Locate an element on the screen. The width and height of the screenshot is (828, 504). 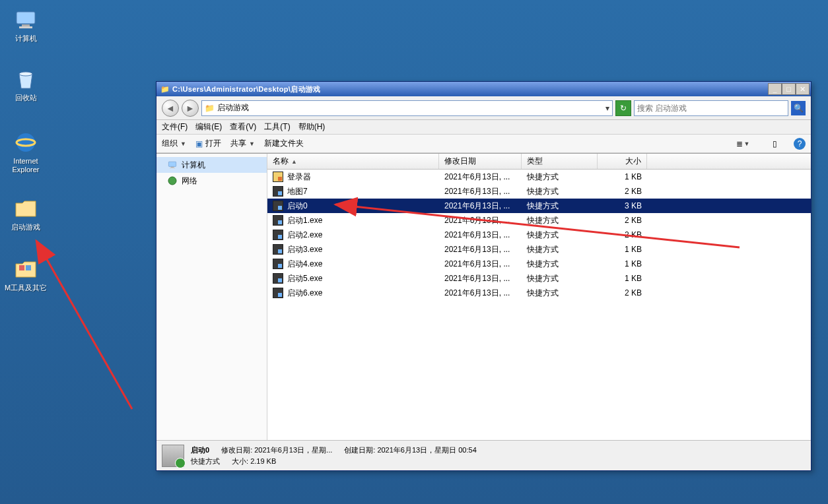
file-row: 启动5.exe2021年6月13日, ...快捷方式1 KB is located at coordinates (539, 278).